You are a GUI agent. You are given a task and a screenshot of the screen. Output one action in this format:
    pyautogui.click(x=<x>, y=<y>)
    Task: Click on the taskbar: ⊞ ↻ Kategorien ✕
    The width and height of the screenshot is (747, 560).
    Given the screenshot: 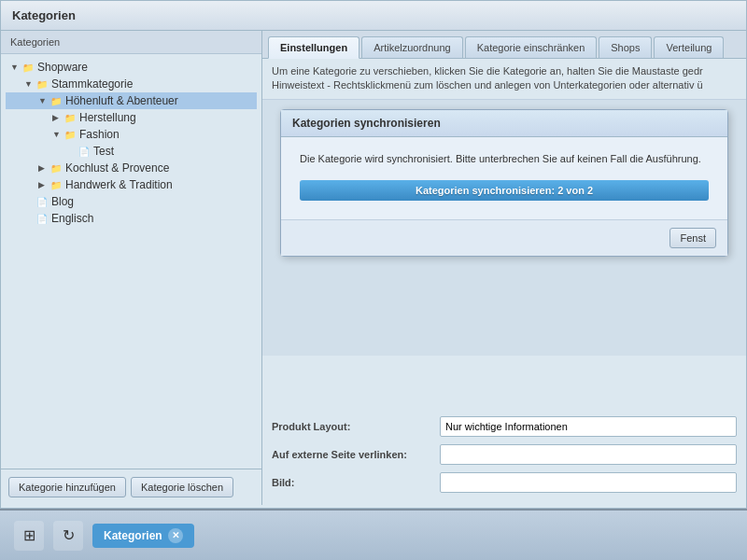 What is the action you would take?
    pyautogui.click(x=374, y=534)
    